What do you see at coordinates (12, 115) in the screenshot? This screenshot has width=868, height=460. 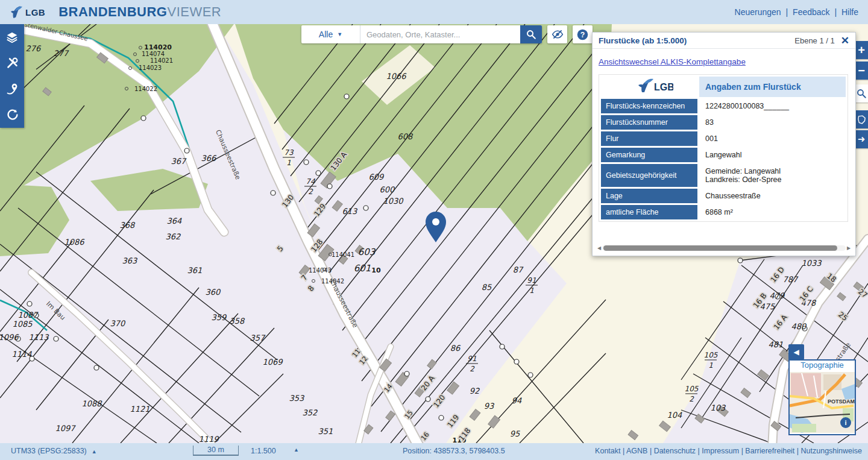 I see `refresh-button` at bounding box center [12, 115].